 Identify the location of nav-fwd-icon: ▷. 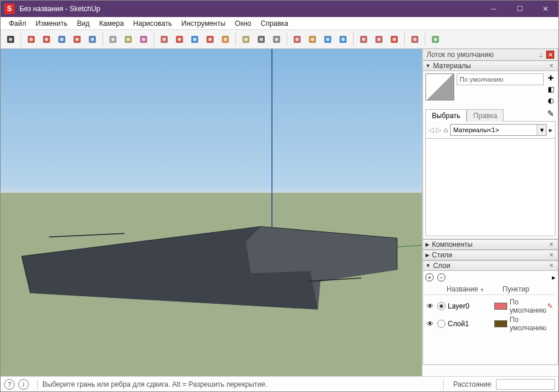
(439, 130).